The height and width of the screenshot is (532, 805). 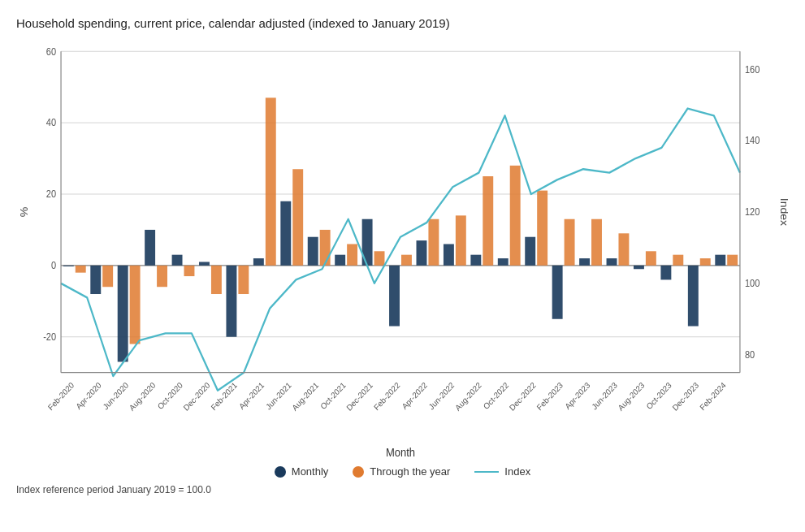 What do you see at coordinates (409, 471) in the screenshot?
I see `through-year-label: Through the year` at bounding box center [409, 471].